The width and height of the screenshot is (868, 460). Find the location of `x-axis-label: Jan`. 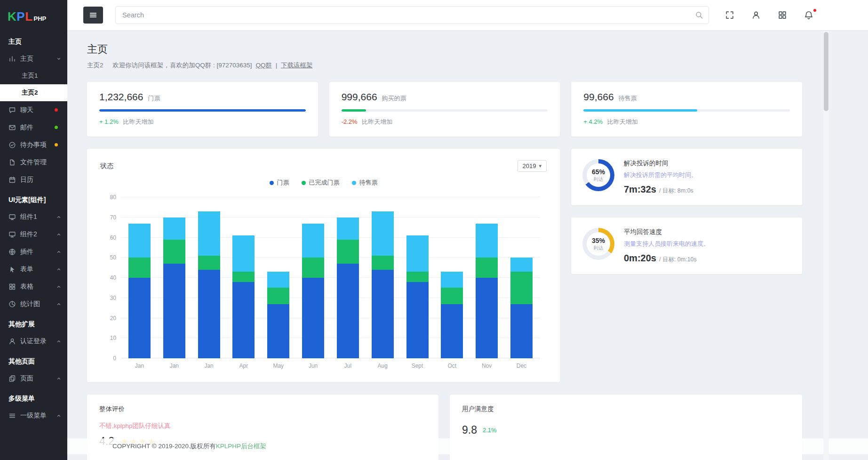

x-axis-label: Jan is located at coordinates (174, 366).